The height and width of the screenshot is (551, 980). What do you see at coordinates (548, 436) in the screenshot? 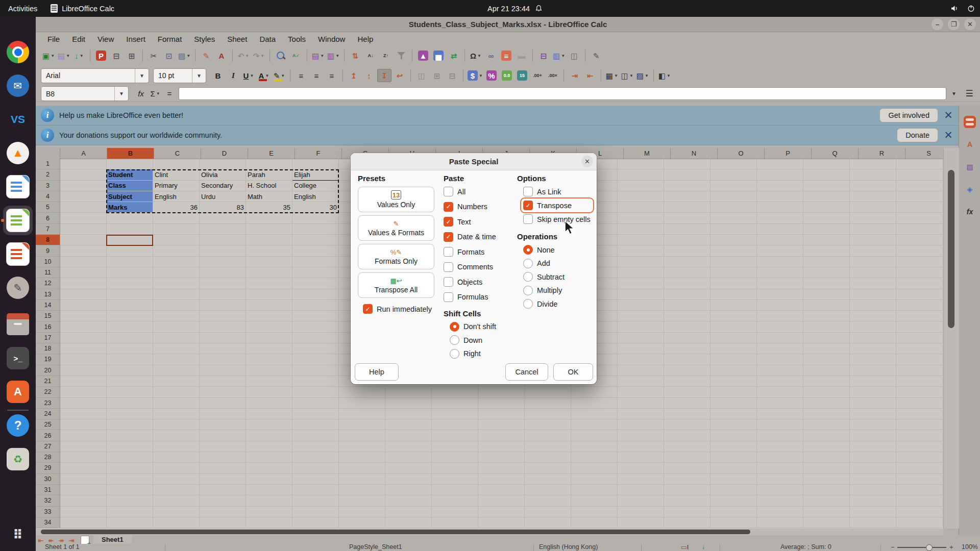
I see `cell-K26` at bounding box center [548, 436].